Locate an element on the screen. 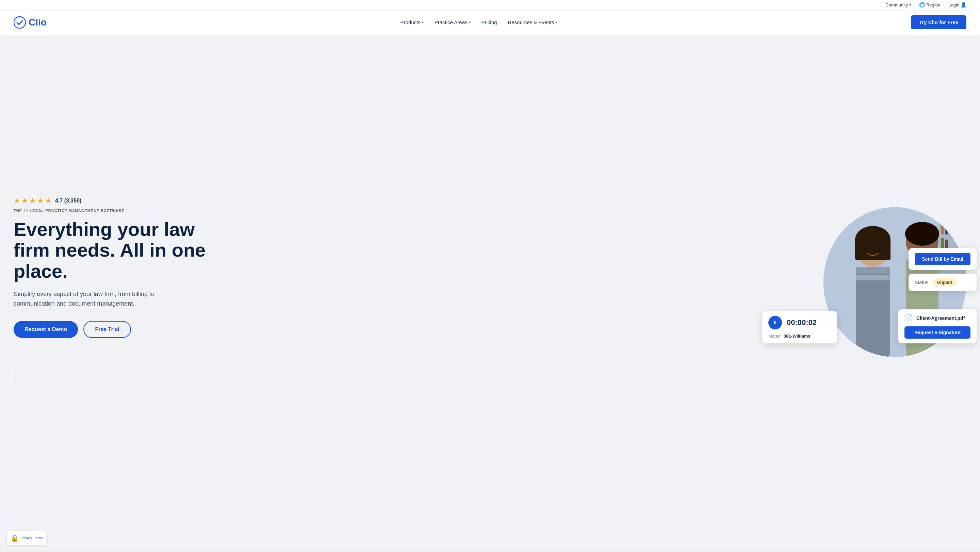  nav-links: Products ▾ Practice Areas ▾ Pricing Reso… is located at coordinates (479, 22).